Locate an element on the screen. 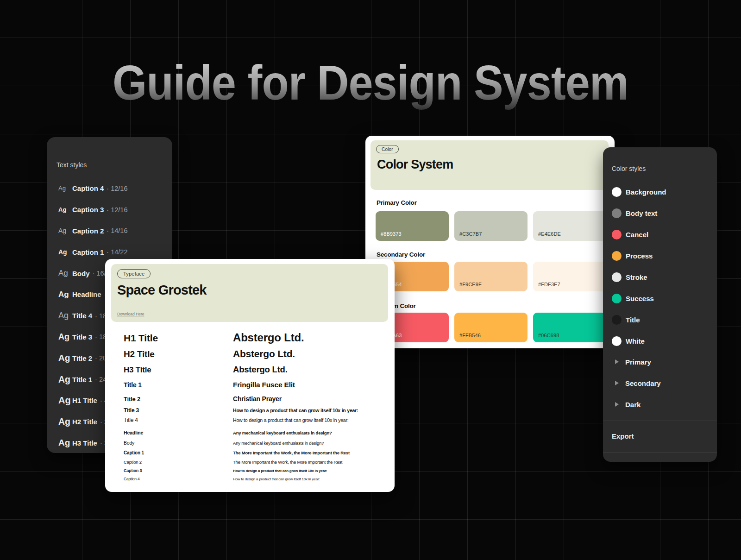 The height and width of the screenshot is (560, 741). color-swatch: #8B9373 is located at coordinates (412, 226).